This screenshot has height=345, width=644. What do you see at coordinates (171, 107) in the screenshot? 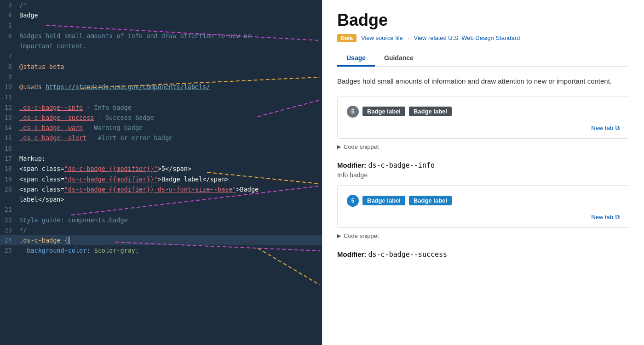
I see `line-content: .ds-c-badge--info - Info badge` at bounding box center [171, 107].